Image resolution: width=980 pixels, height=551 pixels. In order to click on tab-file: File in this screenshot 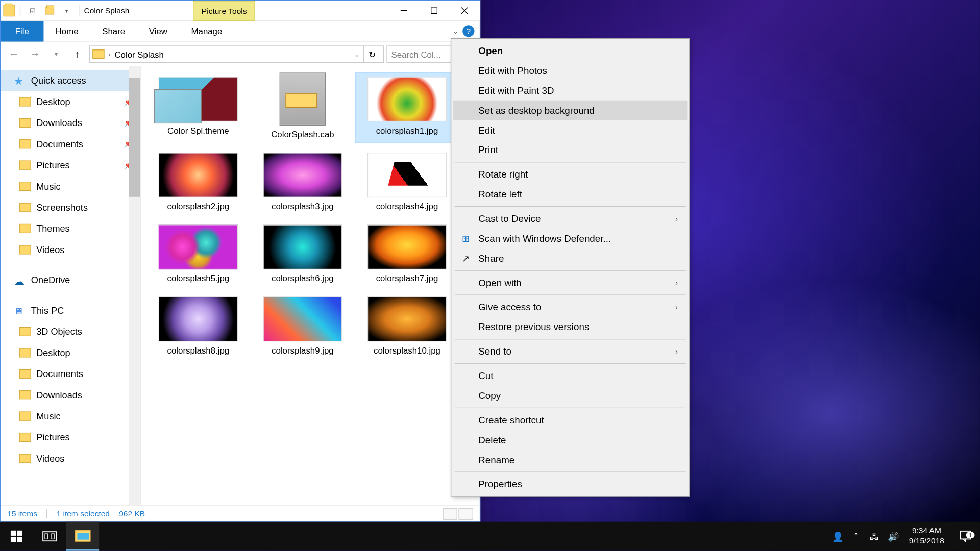, I will do `click(22, 31)`.